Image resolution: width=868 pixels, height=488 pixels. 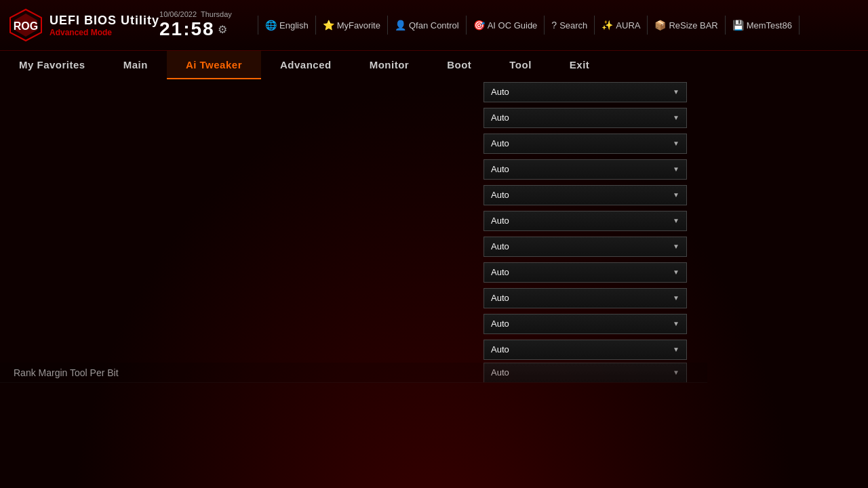 What do you see at coordinates (506, 25) in the screenshot?
I see `nav-ai-oc: 🎯 AI OC Guide` at bounding box center [506, 25].